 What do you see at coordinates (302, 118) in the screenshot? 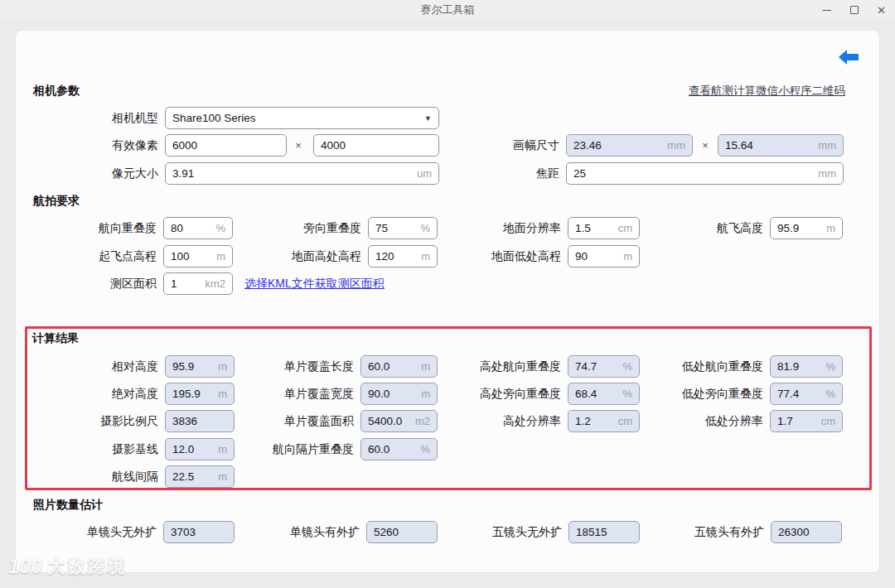
I see `camera-model-select: Share100 Series ▼` at bounding box center [302, 118].